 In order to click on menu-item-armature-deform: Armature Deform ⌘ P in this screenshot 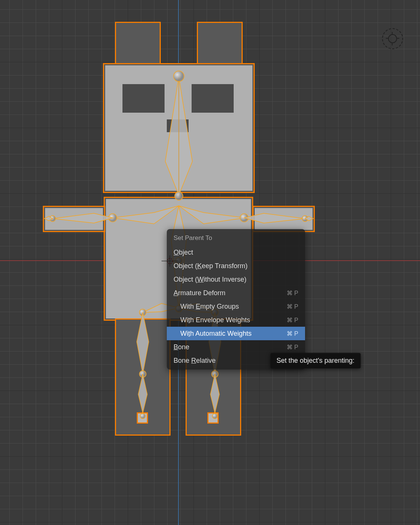, I will do `click(236, 293)`.